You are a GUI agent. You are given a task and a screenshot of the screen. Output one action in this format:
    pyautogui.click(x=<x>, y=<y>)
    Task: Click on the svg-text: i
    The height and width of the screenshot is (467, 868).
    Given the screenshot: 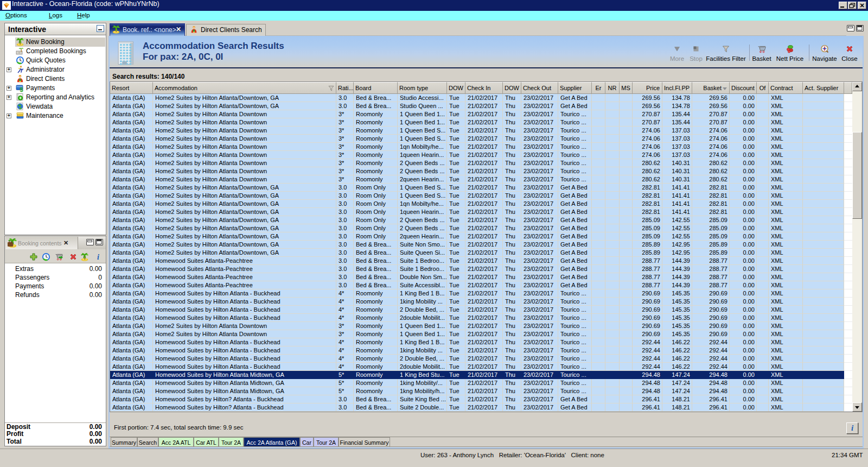 What is the action you would take?
    pyautogui.click(x=98, y=257)
    